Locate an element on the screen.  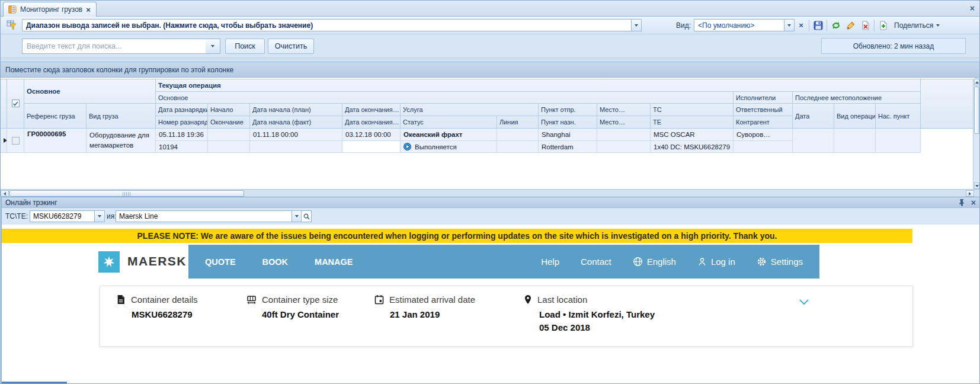
band-current-operation: Текущая операция is located at coordinates (538, 85).